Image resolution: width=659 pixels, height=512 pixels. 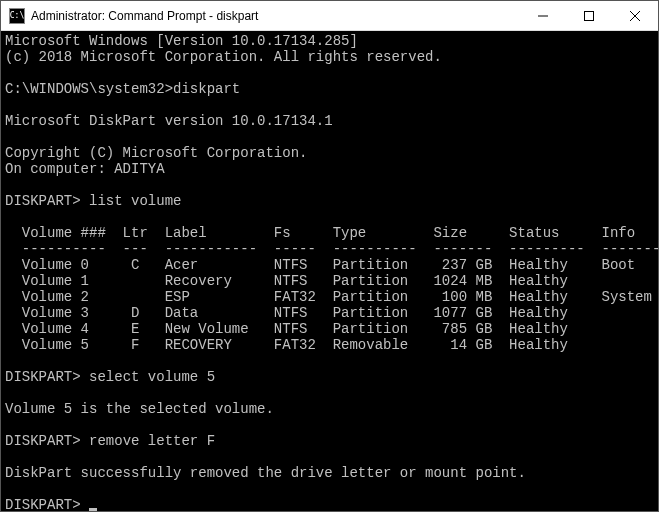 I want to click on maximize-button, so click(x=589, y=16).